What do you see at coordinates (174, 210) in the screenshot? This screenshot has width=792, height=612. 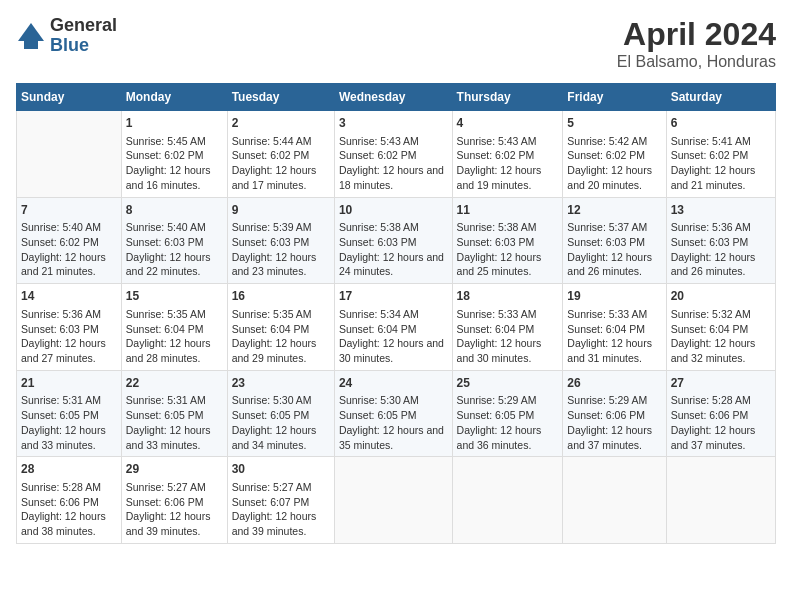 I see `day-number: 8` at bounding box center [174, 210].